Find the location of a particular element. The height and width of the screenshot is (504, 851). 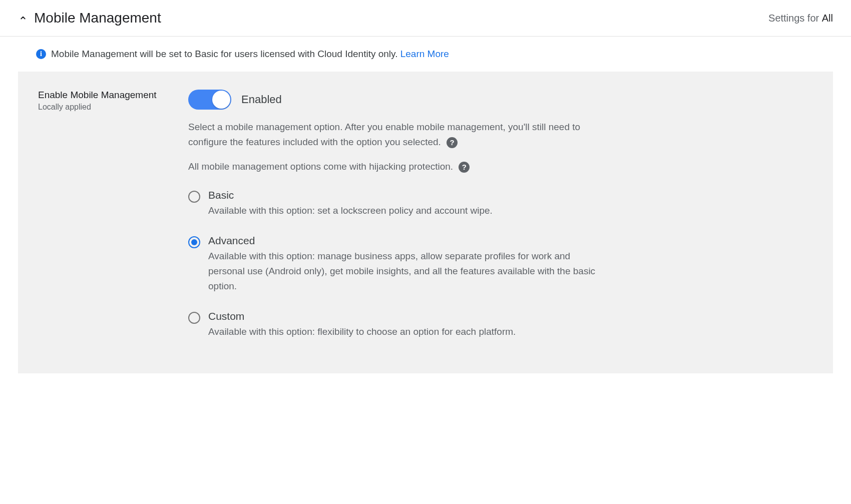

radio-option-advanced: Advanced Available with this option: man… is located at coordinates (501, 264).